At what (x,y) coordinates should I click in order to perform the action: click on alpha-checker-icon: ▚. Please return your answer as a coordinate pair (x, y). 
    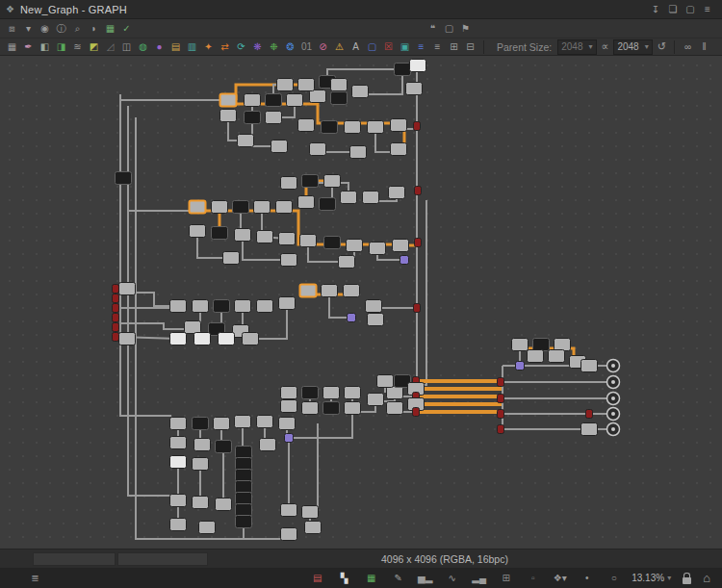
    Looking at the image, I should click on (345, 578).